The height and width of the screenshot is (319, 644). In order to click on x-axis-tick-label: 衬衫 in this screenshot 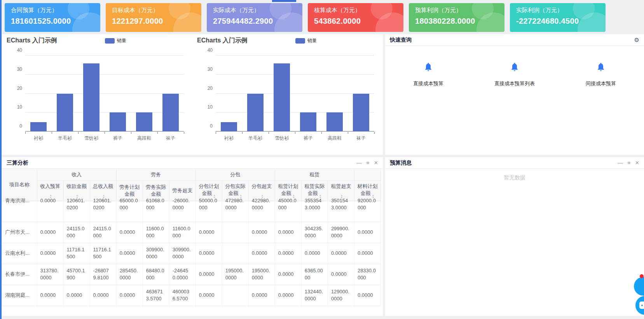, I will do `click(38, 138)`.